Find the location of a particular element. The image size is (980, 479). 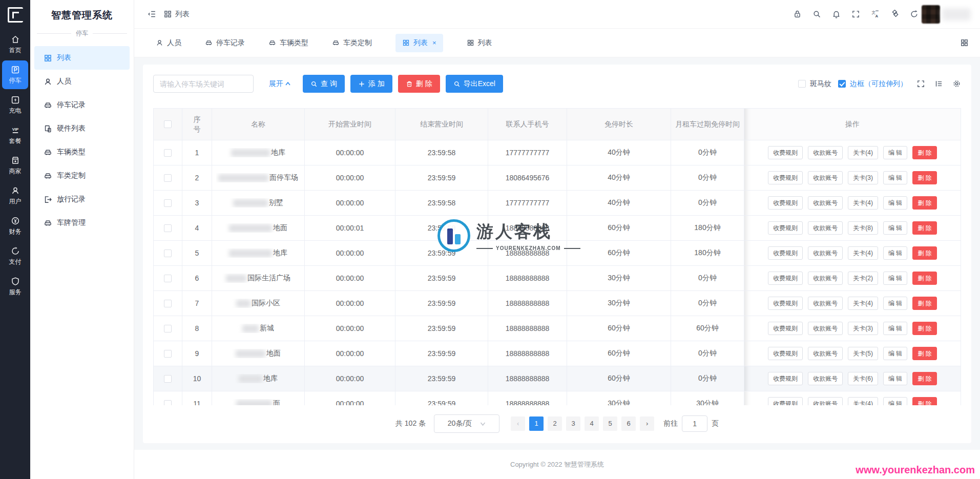

expand-toggle: 展开 is located at coordinates (280, 84).